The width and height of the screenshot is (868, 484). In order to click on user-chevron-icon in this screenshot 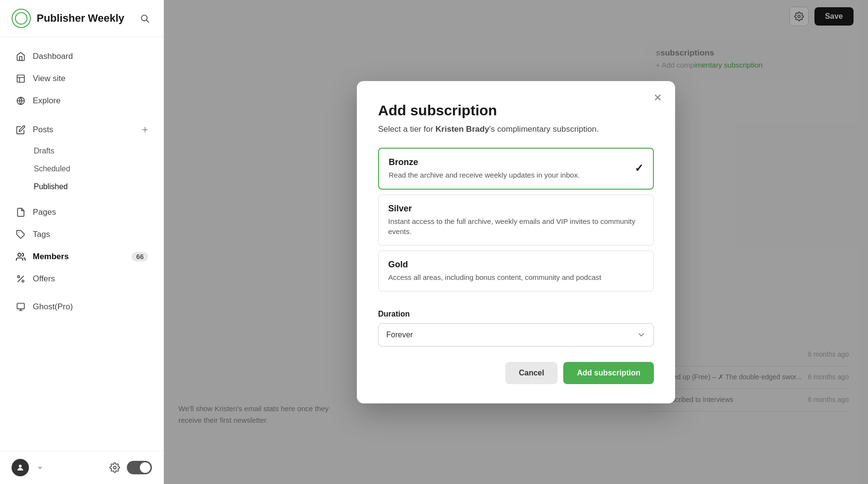, I will do `click(40, 468)`.